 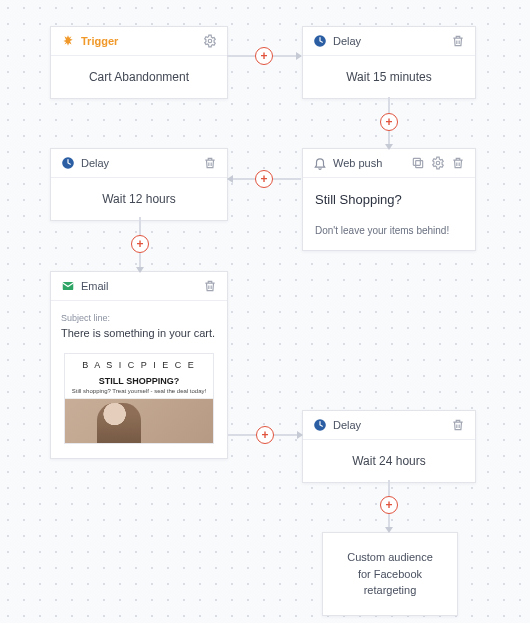 I want to click on node-body: Still Shopping? Don't leave your items b…, so click(x=389, y=214).